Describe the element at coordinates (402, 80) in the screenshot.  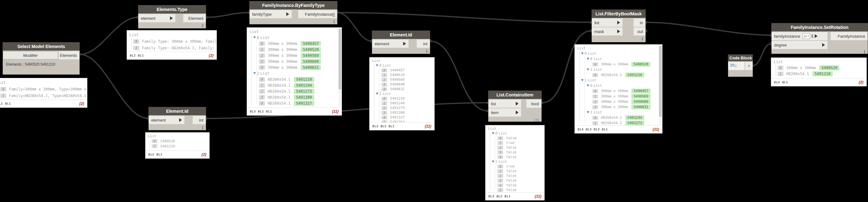
I see `list-row: 2549056925490569` at that location.